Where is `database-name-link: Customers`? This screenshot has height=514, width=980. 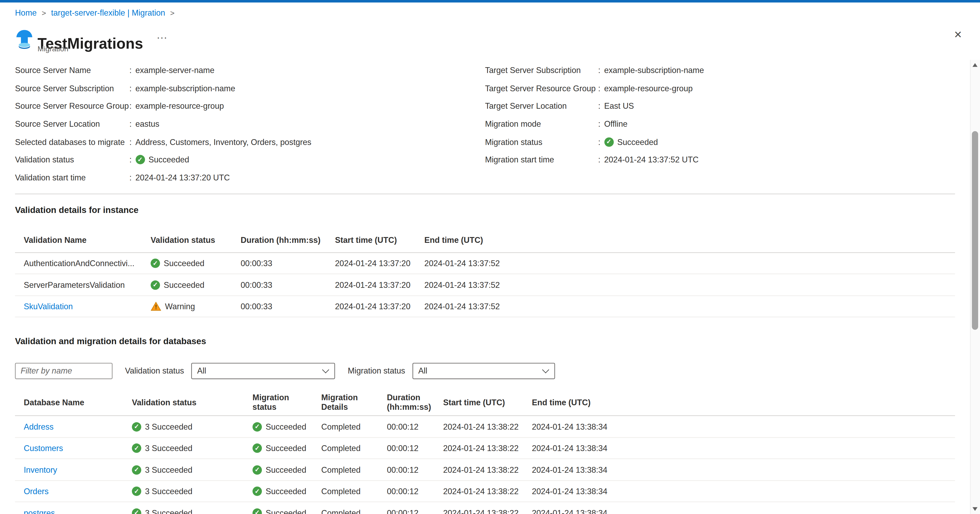 database-name-link: Customers is located at coordinates (43, 448).